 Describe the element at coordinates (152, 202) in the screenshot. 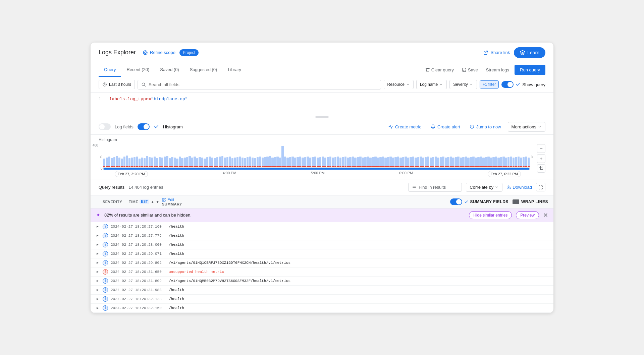

I see `sort-asc-button: ▲` at that location.